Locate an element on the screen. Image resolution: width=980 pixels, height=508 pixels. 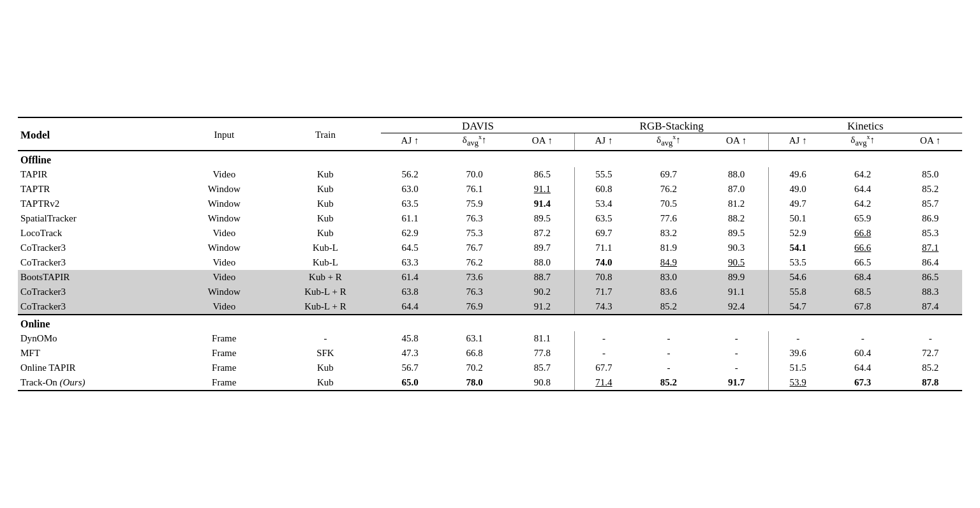
cell-davis-oa: 90.2 is located at coordinates (542, 292).